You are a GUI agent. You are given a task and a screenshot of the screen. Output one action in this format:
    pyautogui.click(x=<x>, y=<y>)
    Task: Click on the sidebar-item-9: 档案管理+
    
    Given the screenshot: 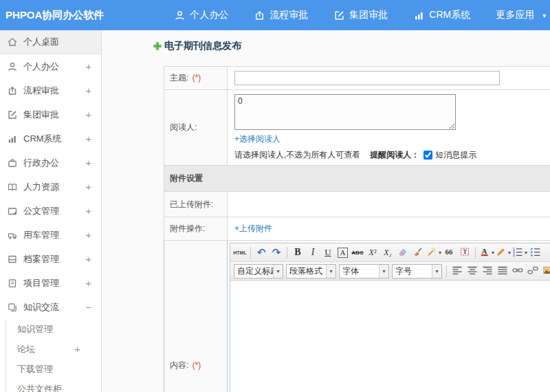 What is the action you would take?
    pyautogui.click(x=51, y=259)
    